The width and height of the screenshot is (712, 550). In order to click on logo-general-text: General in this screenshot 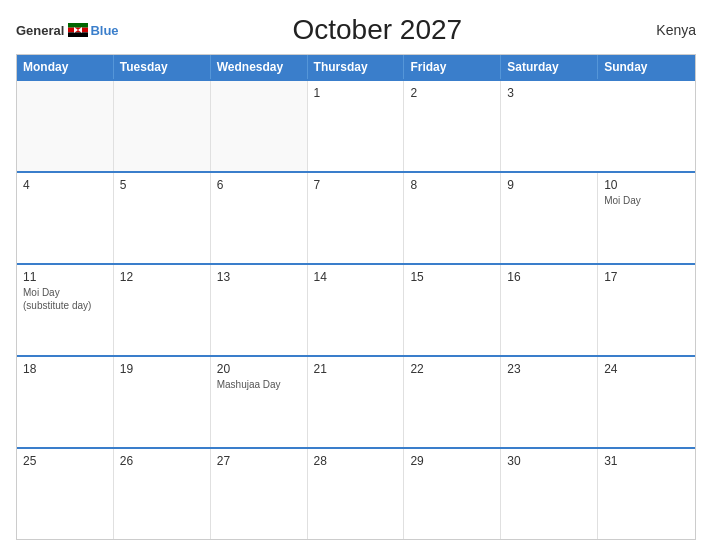, I will do `click(40, 30)`.